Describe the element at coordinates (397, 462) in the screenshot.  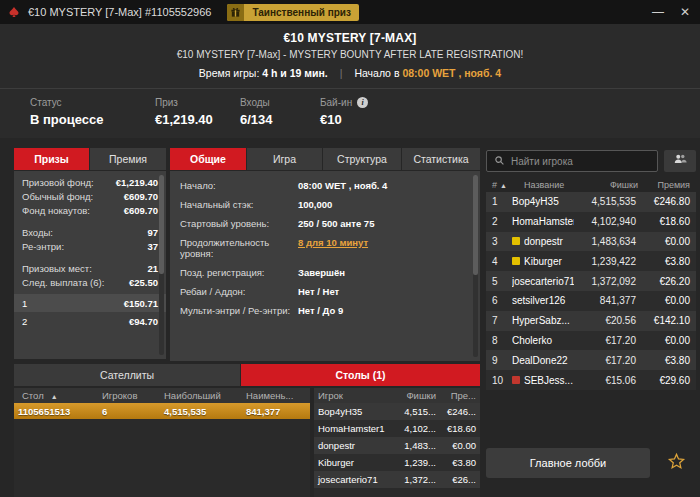
I see `seated-player-row: Kiburger 1,239... €3.80` at that location.